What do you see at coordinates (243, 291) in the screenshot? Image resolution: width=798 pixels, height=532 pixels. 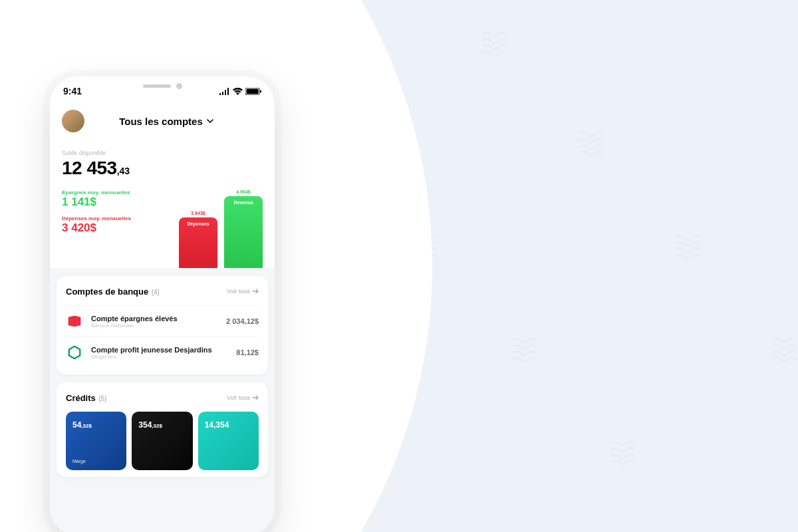 I see `see-all-accounts: Voir tous` at bounding box center [243, 291].